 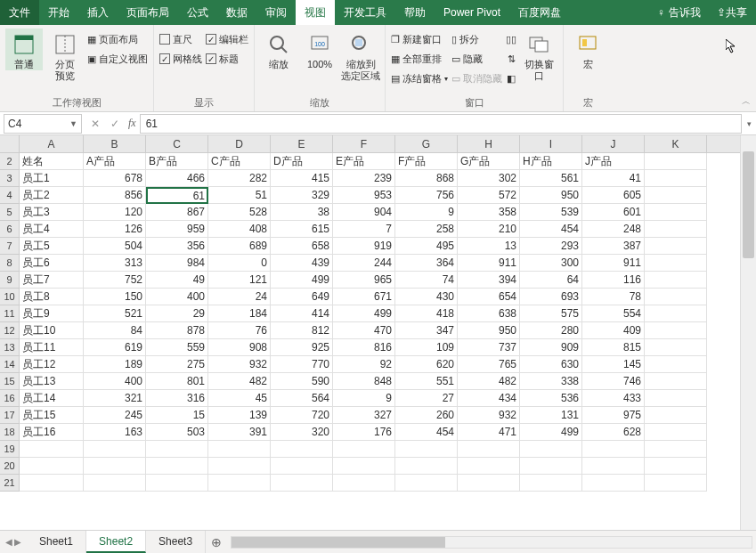 I want to click on cell: 499, so click(x=364, y=313).